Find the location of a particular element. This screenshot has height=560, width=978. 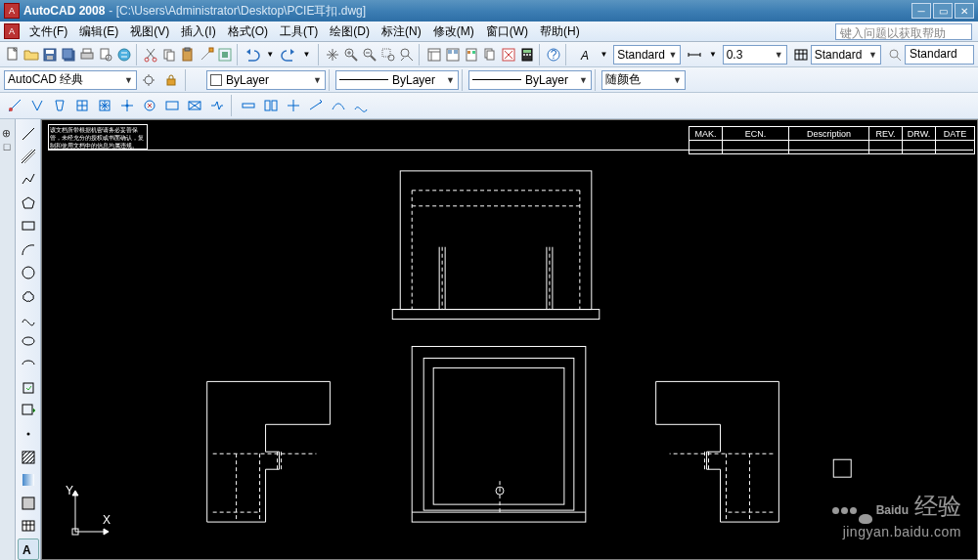

textstyle-menu: ▼ is located at coordinates (604, 55).